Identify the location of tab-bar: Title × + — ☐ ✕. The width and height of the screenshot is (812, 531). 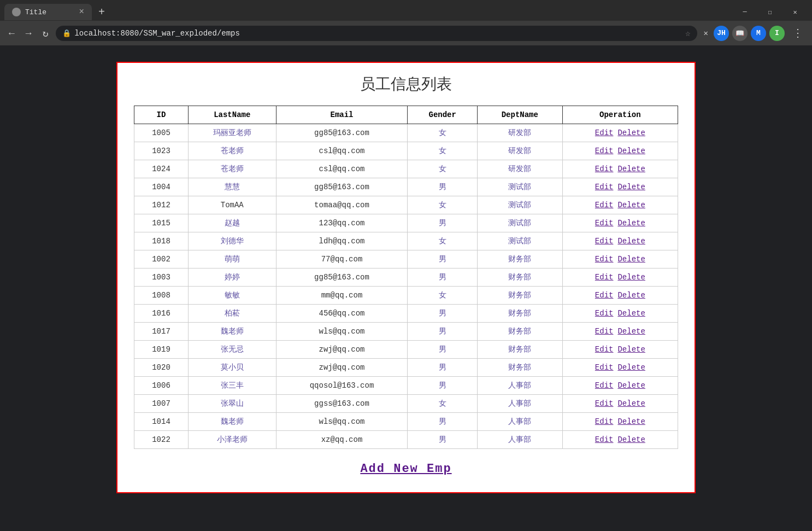
(406, 10).